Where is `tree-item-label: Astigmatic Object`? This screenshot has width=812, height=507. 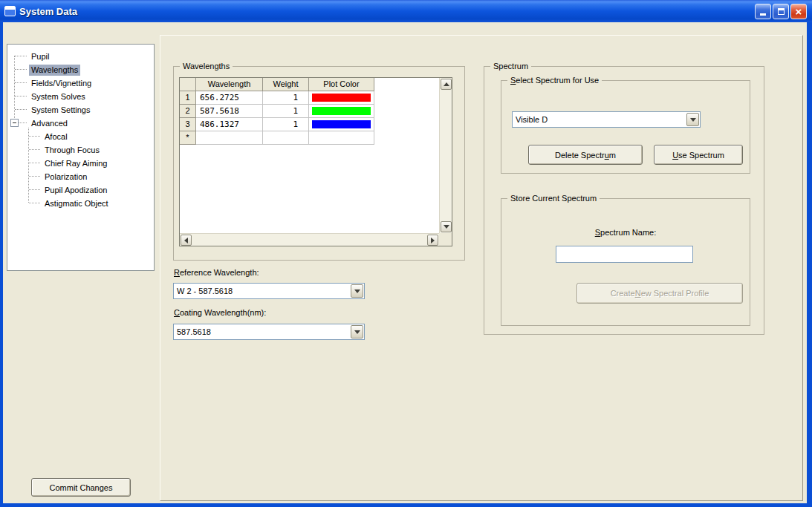 tree-item-label: Astigmatic Object is located at coordinates (77, 203).